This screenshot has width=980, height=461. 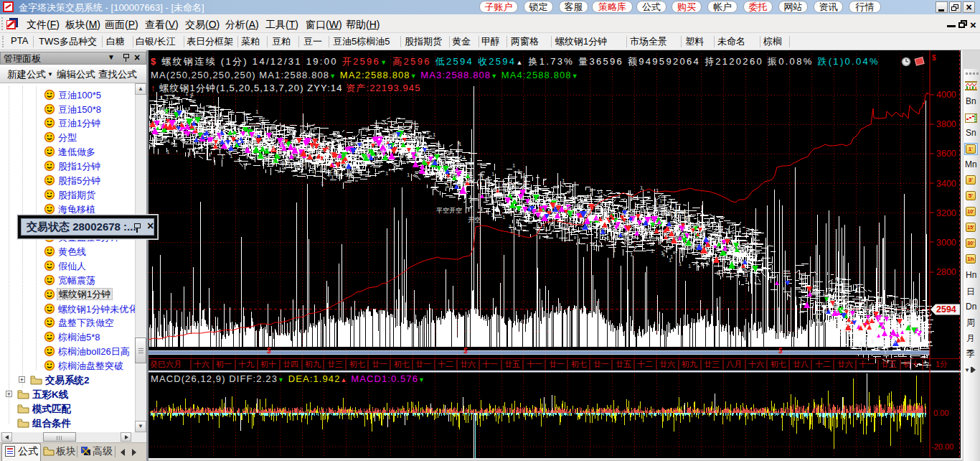 What do you see at coordinates (364, 75) in the screenshot?
I see `svg-text:MA(250,250,250,250) MA1:2588.: MA(250,250,250,250) MA1:2588.808▼ MA2:25…` at bounding box center [364, 75].